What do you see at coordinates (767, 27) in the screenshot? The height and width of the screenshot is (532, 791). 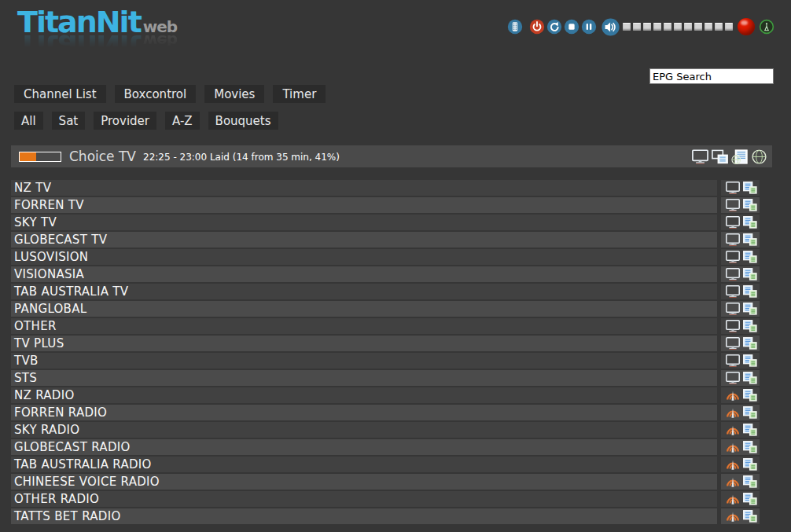 I see `stream-status-button` at bounding box center [767, 27].